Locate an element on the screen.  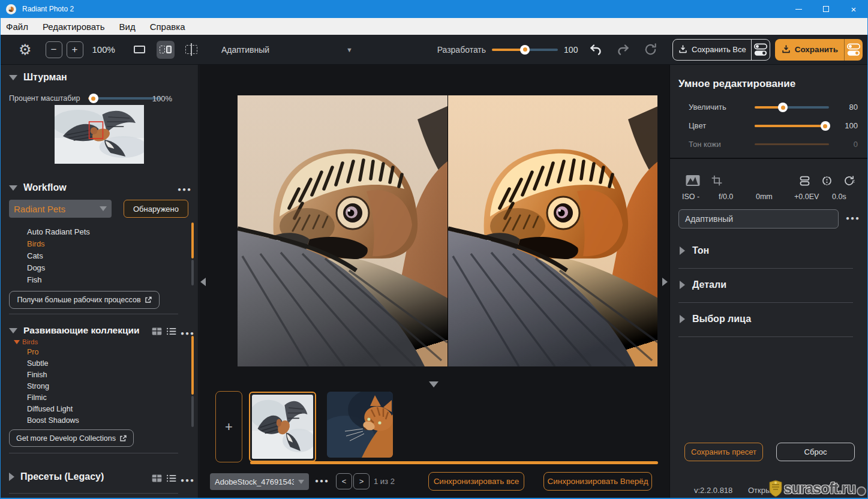
collapse-right-panel-icon is located at coordinates (665, 282).